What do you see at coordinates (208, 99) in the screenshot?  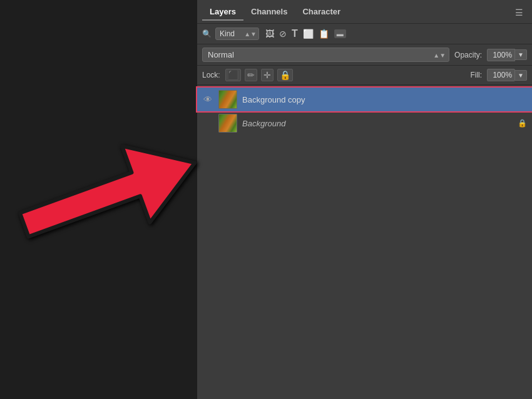 I see `layer-visibility-background-copy: 👁` at bounding box center [208, 99].